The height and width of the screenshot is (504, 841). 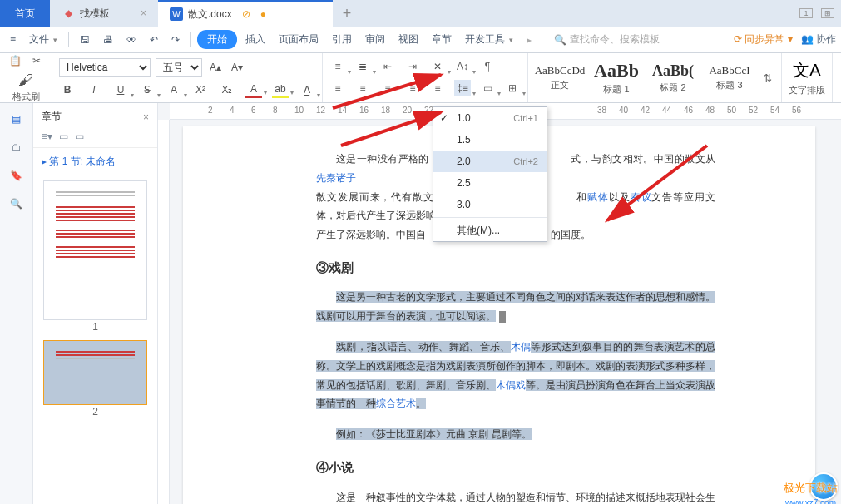 I want to click on spacing-2-5: 2.5, so click(x=490, y=183).